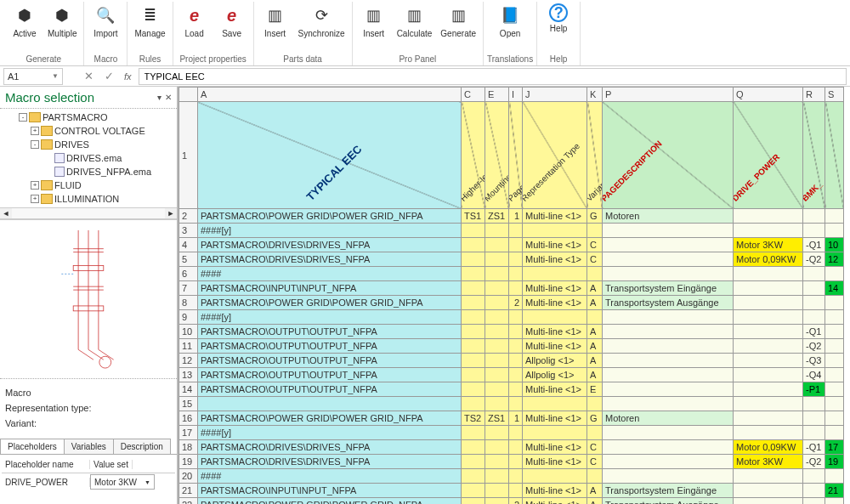 This screenshot has width=850, height=504. Describe the element at coordinates (595, 156) in the screenshot. I see `header-cell: Variant` at that location.